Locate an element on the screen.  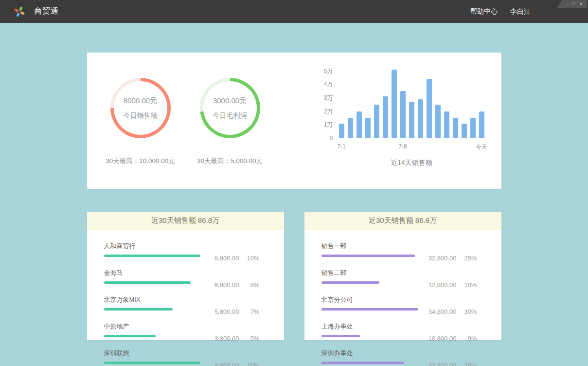
trend-bars is located at coordinates (411, 102).